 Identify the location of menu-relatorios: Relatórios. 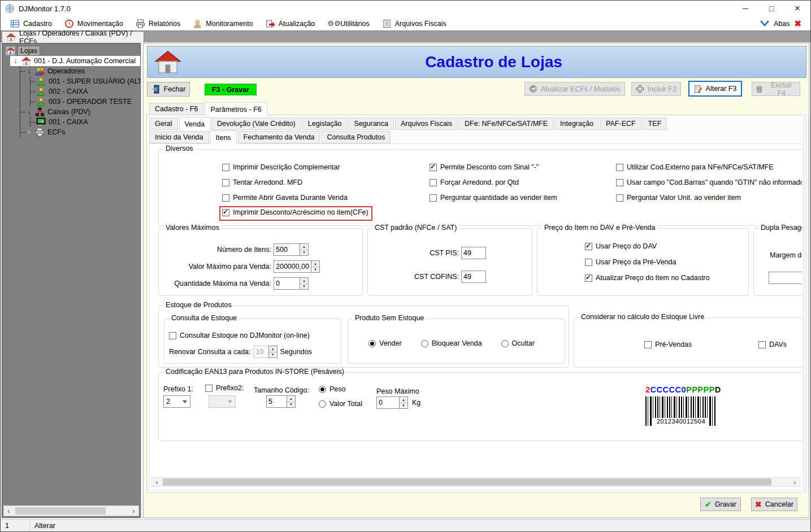
(158, 24).